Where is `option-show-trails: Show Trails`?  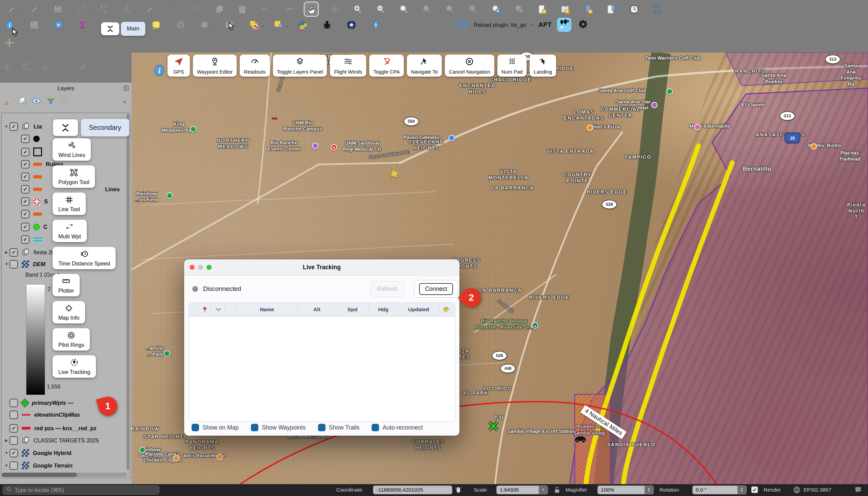
option-show-trails: Show Trails is located at coordinates (339, 428).